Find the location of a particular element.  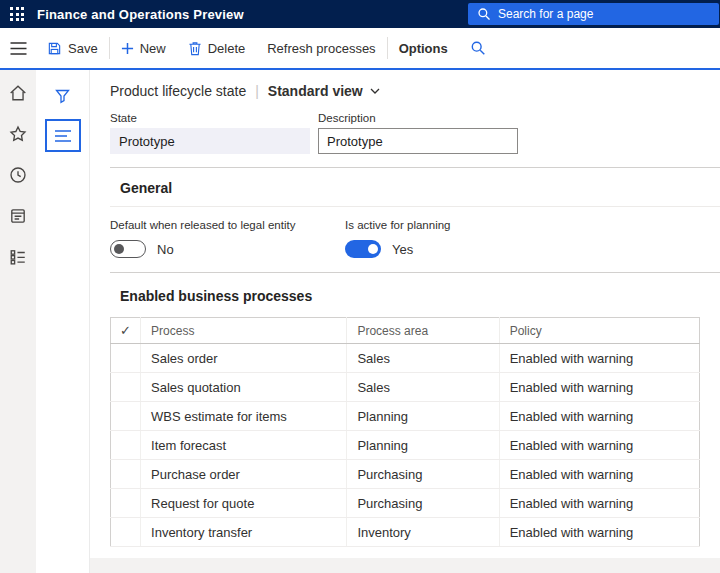

favorites-button is located at coordinates (18, 134).